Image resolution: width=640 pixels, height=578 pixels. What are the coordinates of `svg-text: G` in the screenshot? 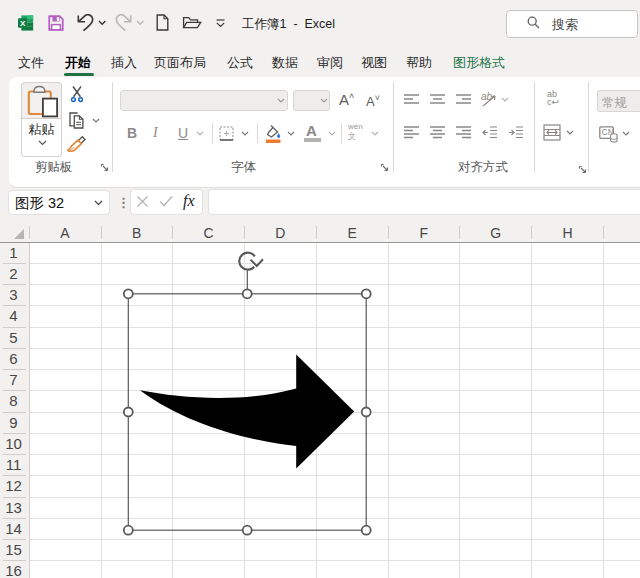 It's located at (496, 233).